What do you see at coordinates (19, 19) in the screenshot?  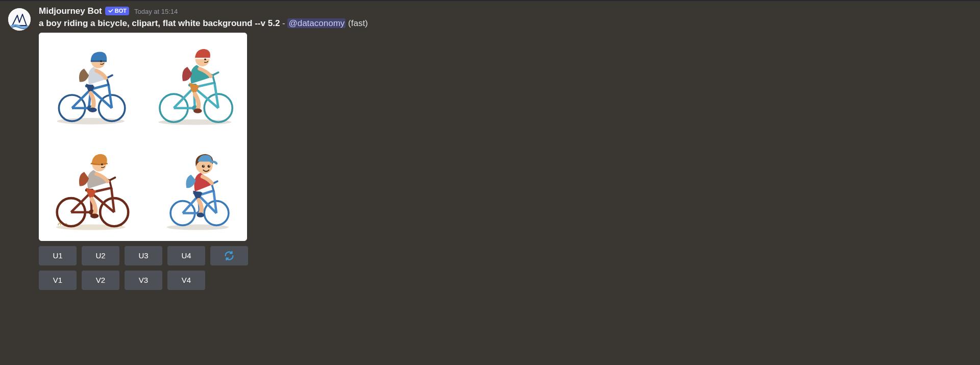 I see `author-avatar` at bounding box center [19, 19].